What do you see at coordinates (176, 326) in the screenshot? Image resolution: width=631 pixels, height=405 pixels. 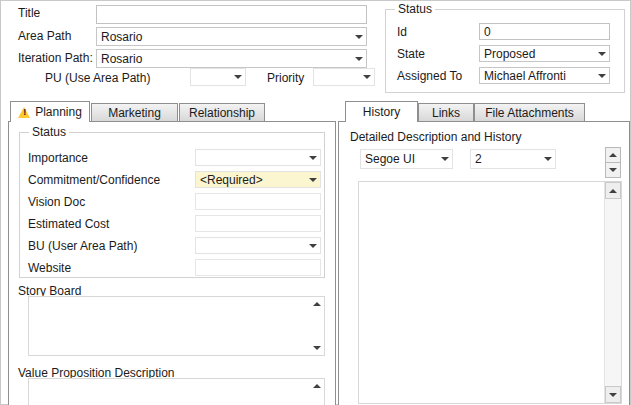 I see `story-board-textarea` at bounding box center [176, 326].